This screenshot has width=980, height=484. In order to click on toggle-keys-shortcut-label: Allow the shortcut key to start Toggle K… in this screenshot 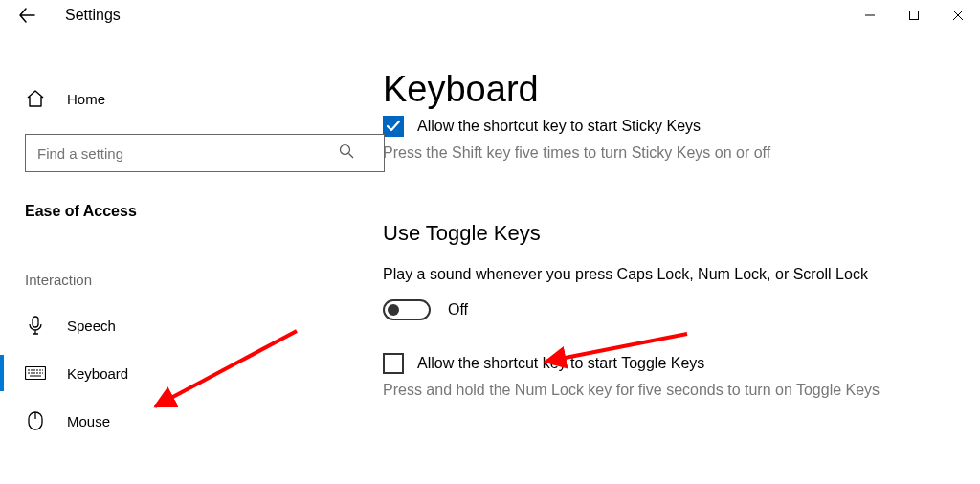, I will do `click(561, 363)`.